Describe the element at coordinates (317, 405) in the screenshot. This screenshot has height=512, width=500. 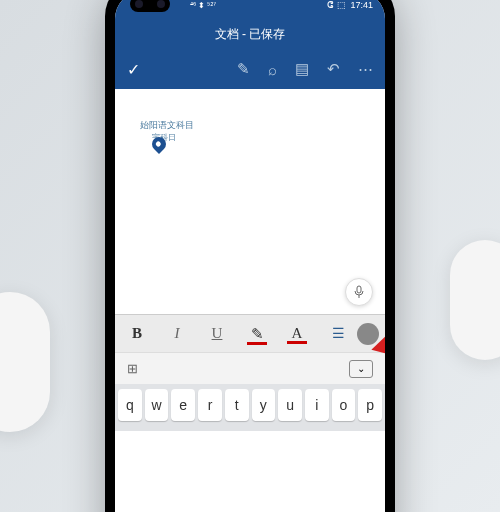
I see `key-i: i` at that location.